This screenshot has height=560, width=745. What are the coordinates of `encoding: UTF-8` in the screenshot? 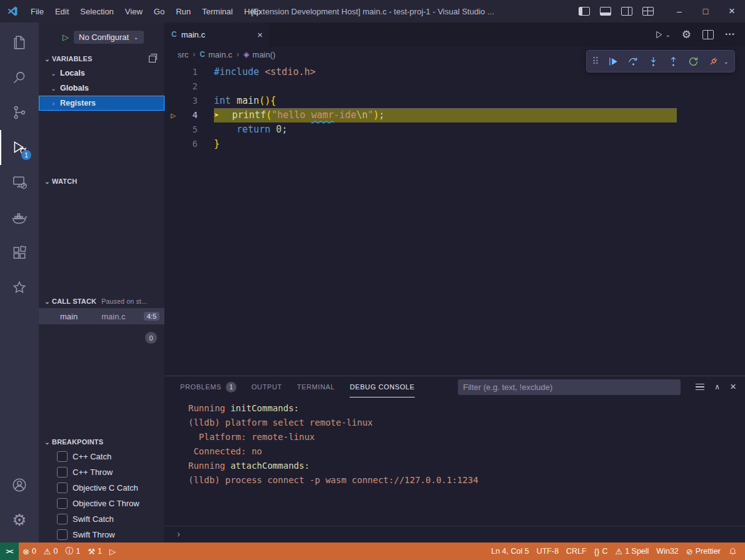 It's located at (548, 551).